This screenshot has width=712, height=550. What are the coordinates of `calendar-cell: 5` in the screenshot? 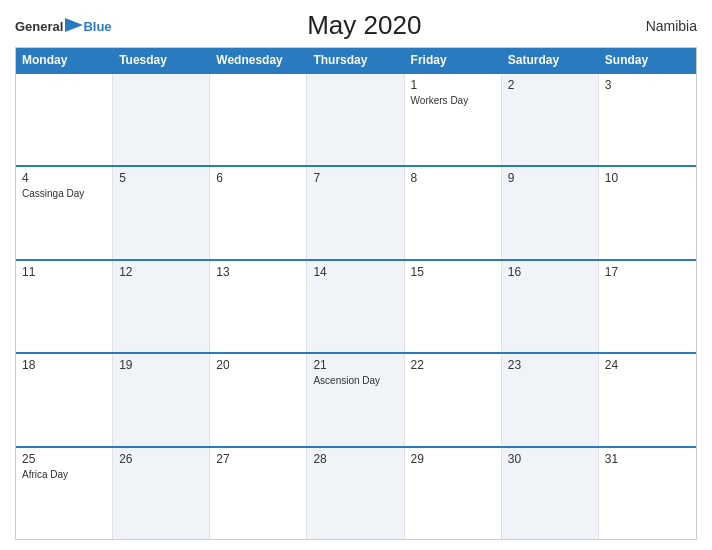 It's located at (162, 212).